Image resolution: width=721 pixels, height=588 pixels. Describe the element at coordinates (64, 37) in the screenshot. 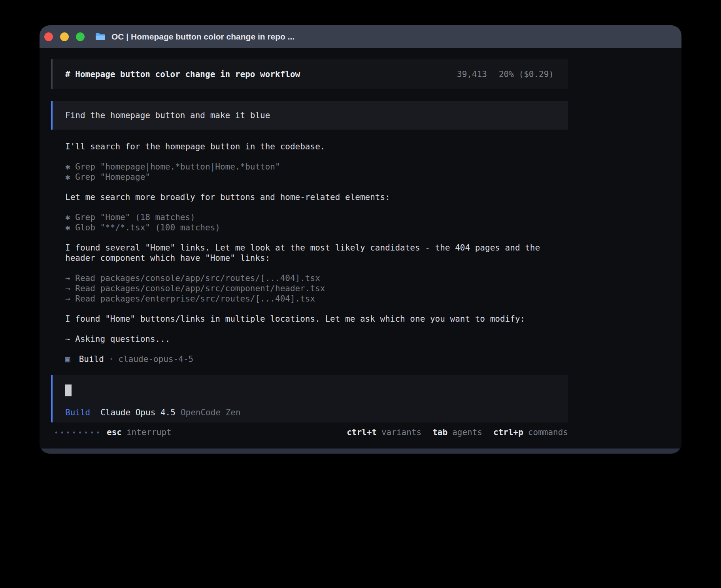

I see `traffic-lights` at that location.